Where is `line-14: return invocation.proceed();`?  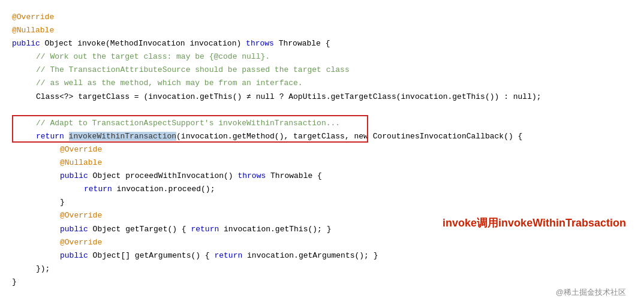
line-14: return invocation.proceed(); is located at coordinates (322, 189).